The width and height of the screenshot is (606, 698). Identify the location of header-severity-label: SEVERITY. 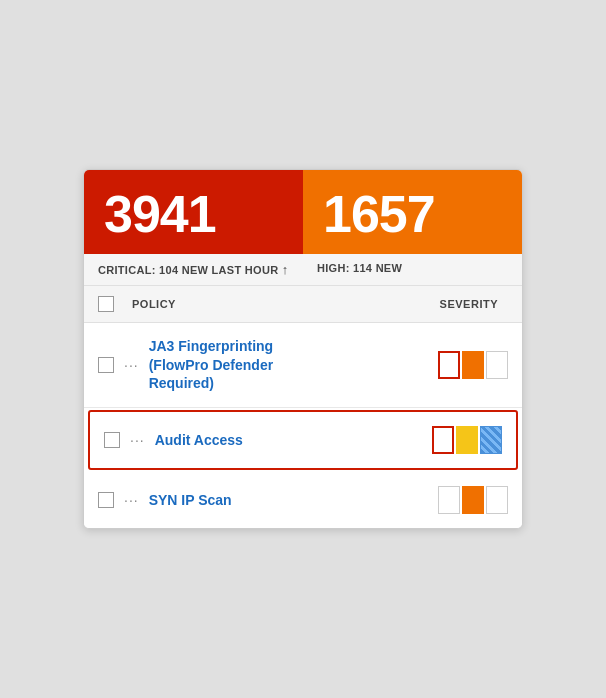
(474, 304).